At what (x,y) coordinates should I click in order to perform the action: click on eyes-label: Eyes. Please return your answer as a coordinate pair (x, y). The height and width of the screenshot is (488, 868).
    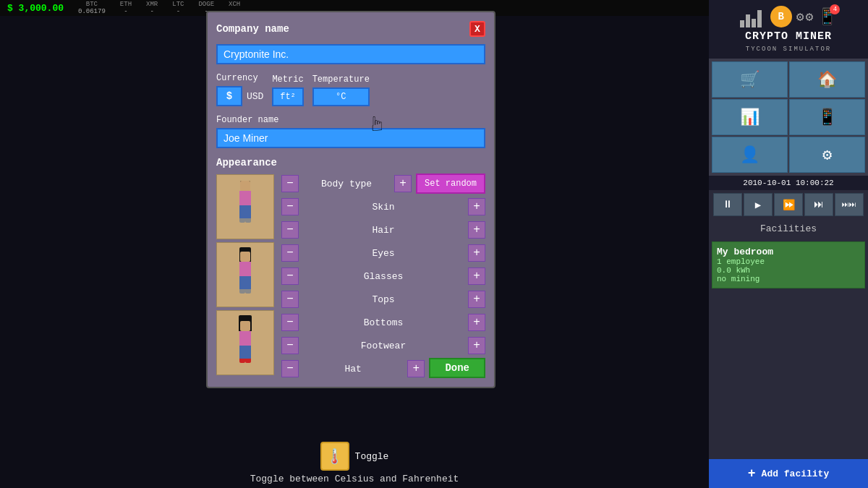
    Looking at the image, I should click on (383, 253).